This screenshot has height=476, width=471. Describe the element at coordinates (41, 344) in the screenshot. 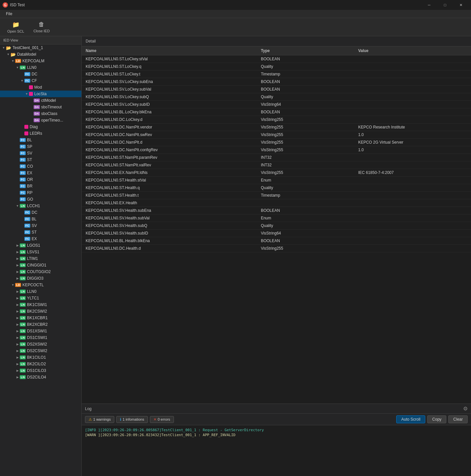

I see `tree-item-ds2xswi2: ▶LNDS2XSWI2` at that location.